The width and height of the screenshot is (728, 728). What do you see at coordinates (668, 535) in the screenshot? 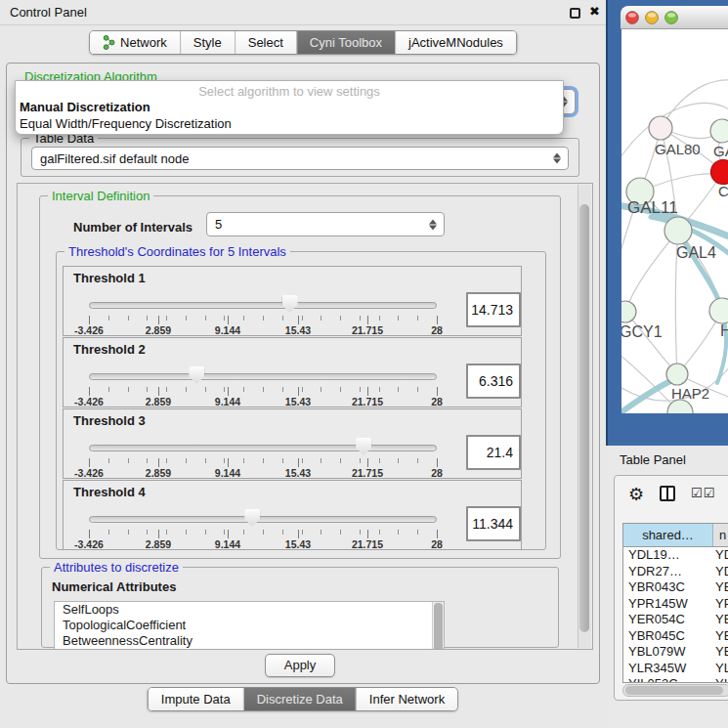
I see `column-header-shared: shared…` at bounding box center [668, 535].